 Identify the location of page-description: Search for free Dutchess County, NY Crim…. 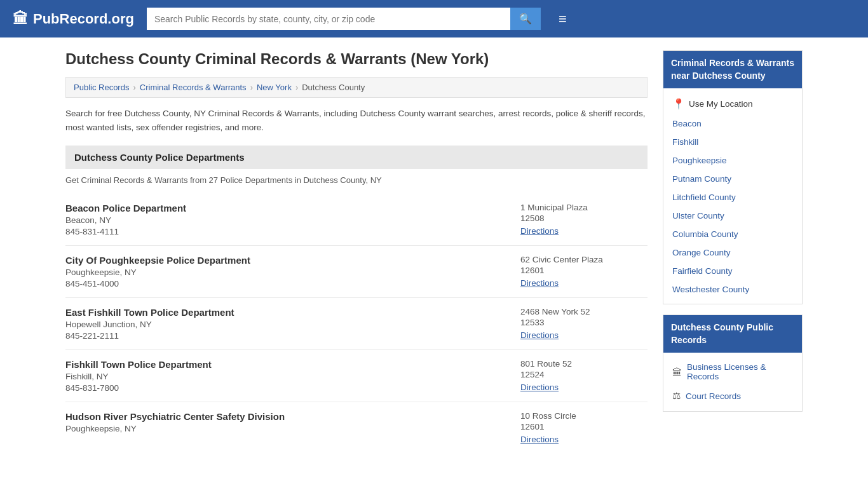
(356, 121).